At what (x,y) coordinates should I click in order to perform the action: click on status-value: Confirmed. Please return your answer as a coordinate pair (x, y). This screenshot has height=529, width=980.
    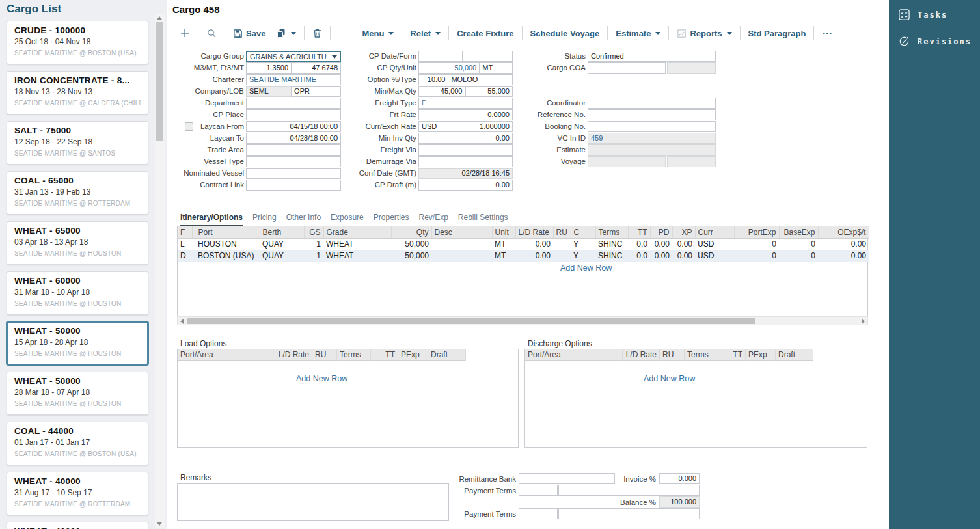
    Looking at the image, I should click on (652, 56).